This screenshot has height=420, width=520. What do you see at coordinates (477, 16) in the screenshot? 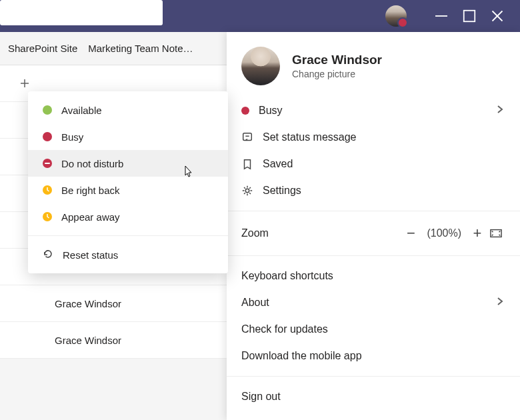
I see `window-controls` at bounding box center [477, 16].